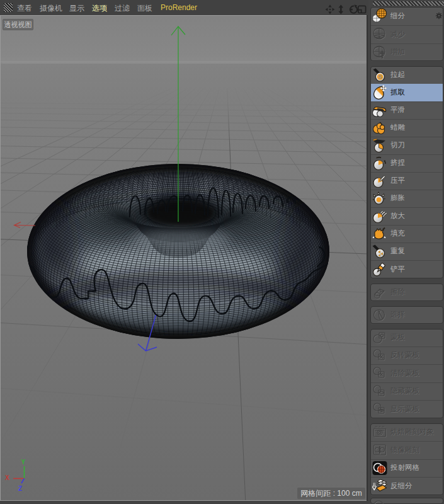  Describe the element at coordinates (24, 462) in the screenshot. I see `svg-text: Y` at that location.